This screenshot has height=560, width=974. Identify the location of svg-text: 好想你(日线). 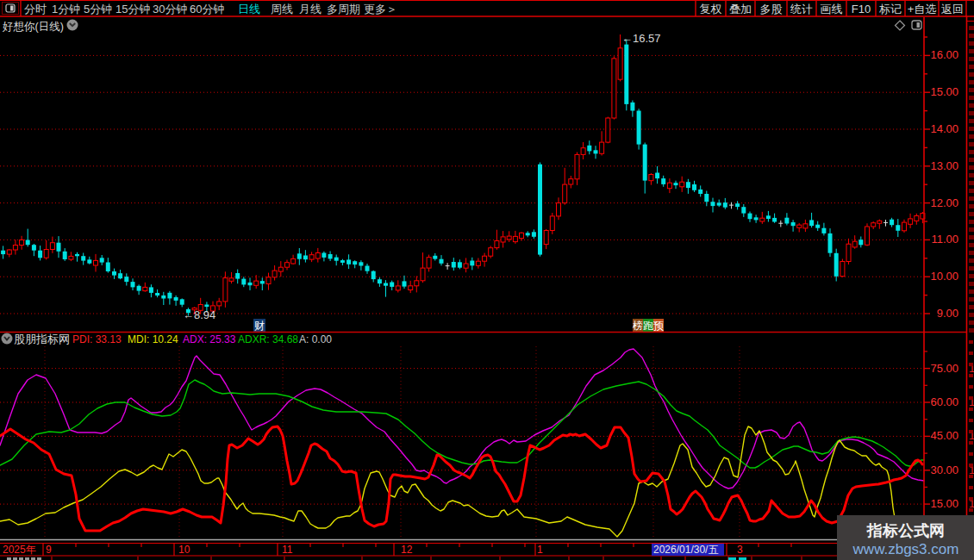
(33, 27).